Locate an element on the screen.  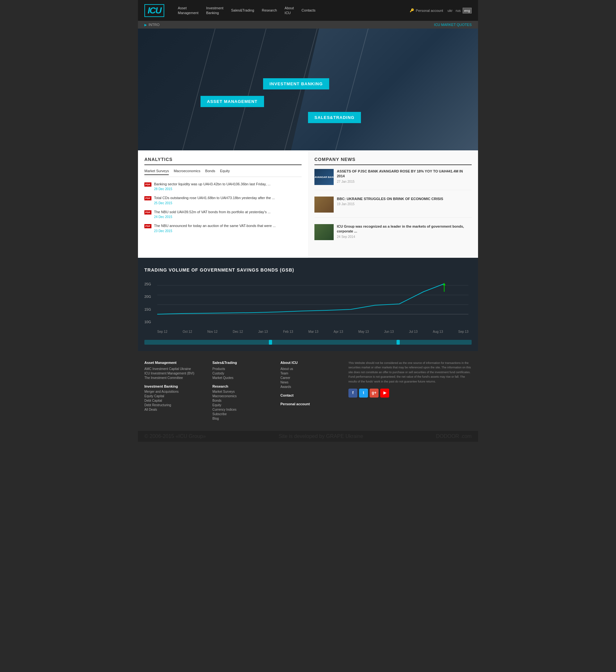
news-item-1-content: ASSETS OF PJSC BANK AVANGARD ROSE BY 18%… is located at coordinates (404, 177).